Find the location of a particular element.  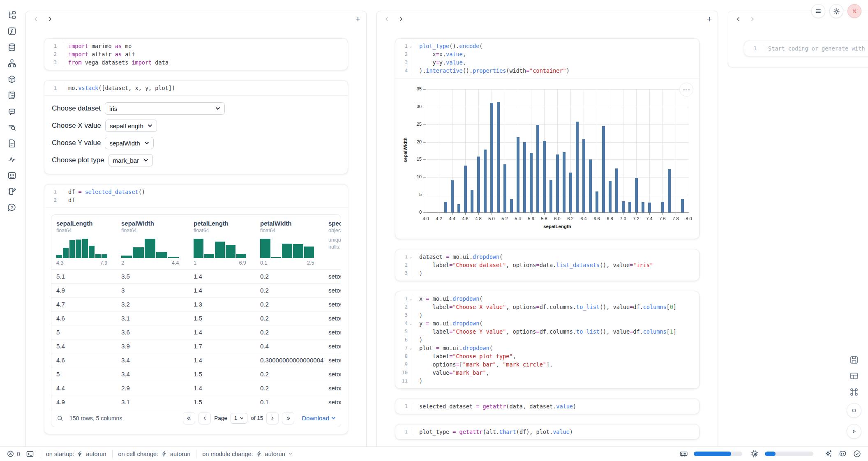

search-icon is located at coordinates (60, 418).